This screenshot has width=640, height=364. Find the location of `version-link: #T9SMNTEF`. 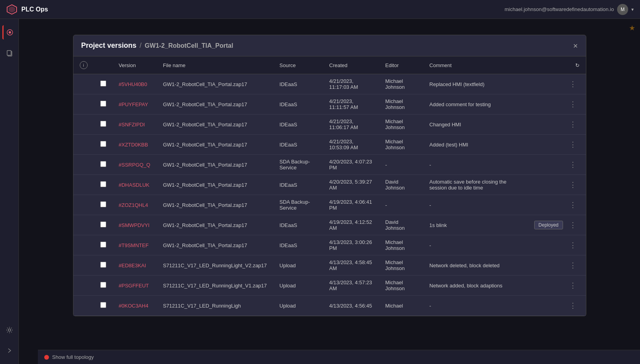

version-link: #T9SMNTEF is located at coordinates (134, 246).